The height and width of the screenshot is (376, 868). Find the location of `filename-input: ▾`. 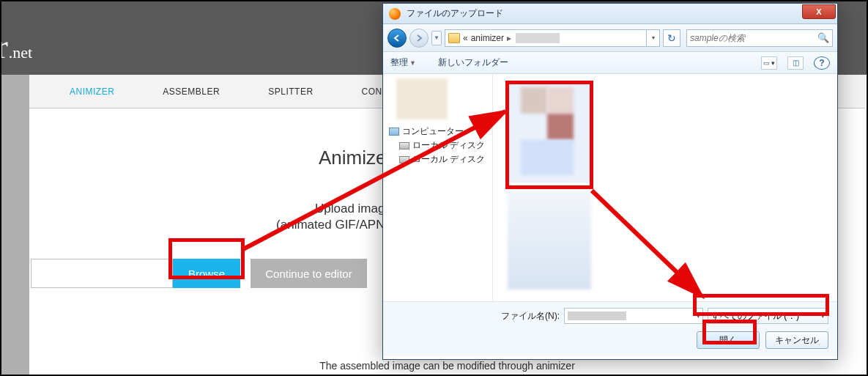

filename-input: ▾ is located at coordinates (634, 316).